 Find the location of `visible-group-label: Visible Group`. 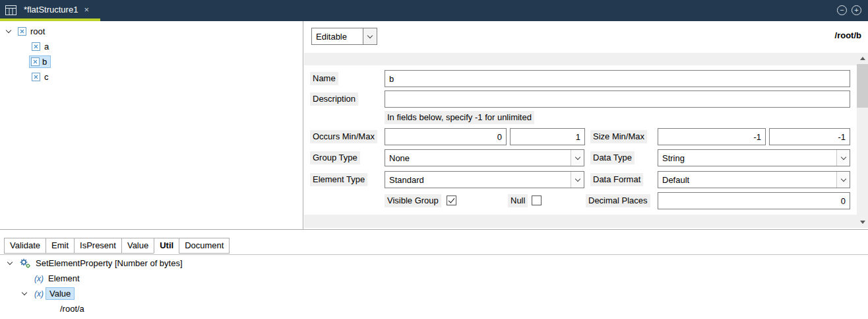

visible-group-label: Visible Group is located at coordinates (413, 201).